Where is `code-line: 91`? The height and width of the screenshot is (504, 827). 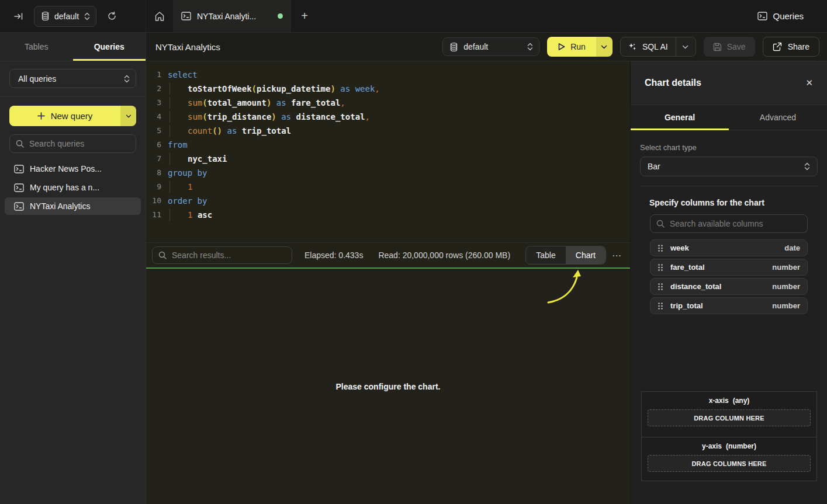 code-line: 91 is located at coordinates (388, 187).